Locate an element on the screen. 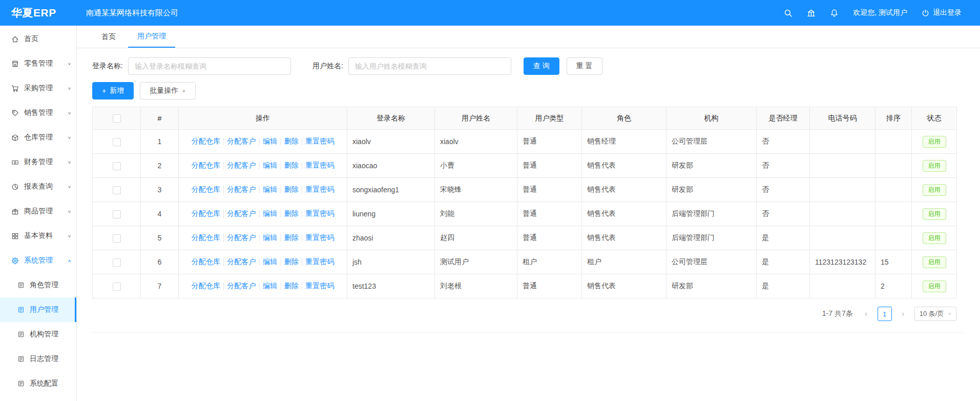 This screenshot has width=980, height=401. cell-is-manager: 是 is located at coordinates (783, 263).